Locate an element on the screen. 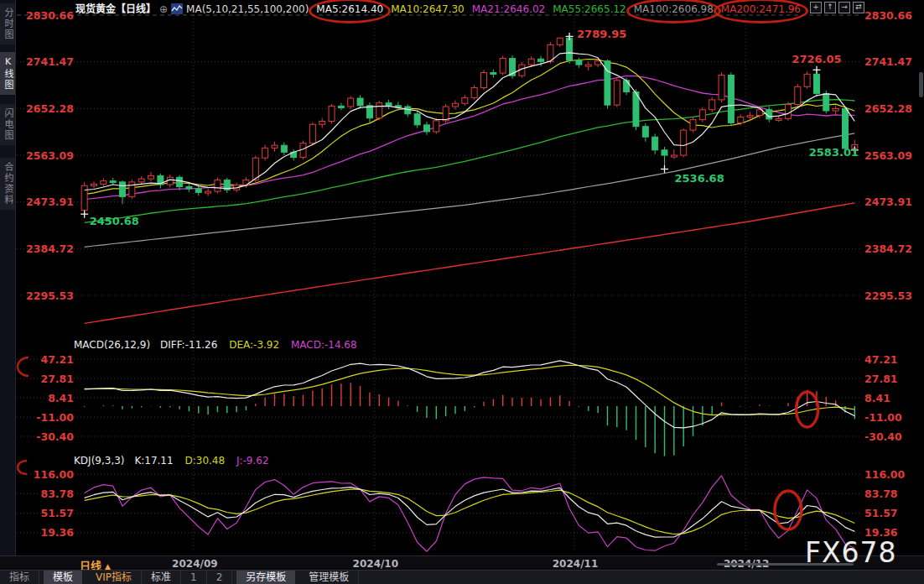 The height and width of the screenshot is (584, 924). price-extreme-label: 2450.68 is located at coordinates (114, 222).